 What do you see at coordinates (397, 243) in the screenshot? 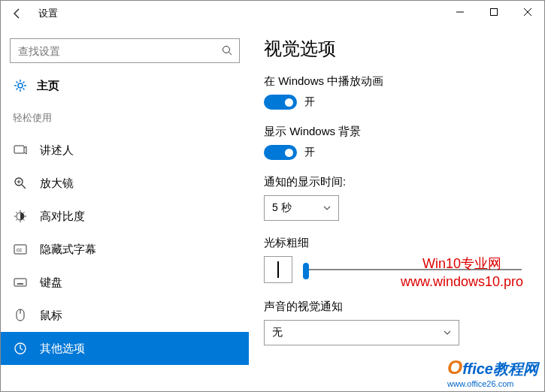
I see `cursor-width-label: 光标粗细` at bounding box center [397, 243].